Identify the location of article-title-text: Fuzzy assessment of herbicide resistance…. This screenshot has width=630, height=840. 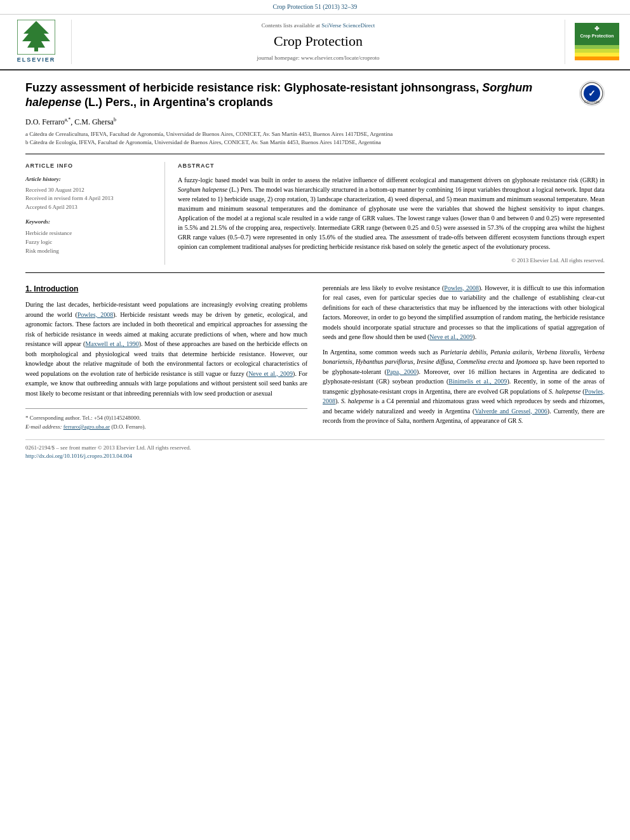
(279, 95).